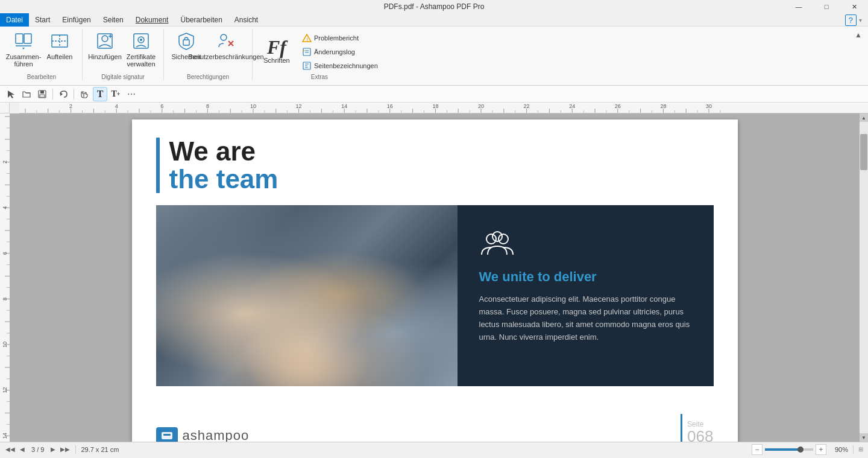  What do you see at coordinates (586, 277) in the screenshot?
I see `unite-title: We unite to deliver` at bounding box center [586, 277].